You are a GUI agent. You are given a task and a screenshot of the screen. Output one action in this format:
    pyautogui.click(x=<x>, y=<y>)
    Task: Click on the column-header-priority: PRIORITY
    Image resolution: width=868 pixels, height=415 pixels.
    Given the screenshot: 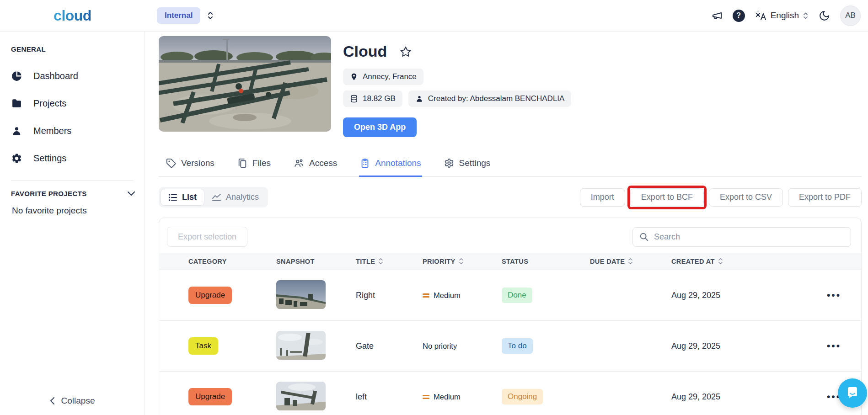 What is the action you would take?
    pyautogui.click(x=458, y=261)
    